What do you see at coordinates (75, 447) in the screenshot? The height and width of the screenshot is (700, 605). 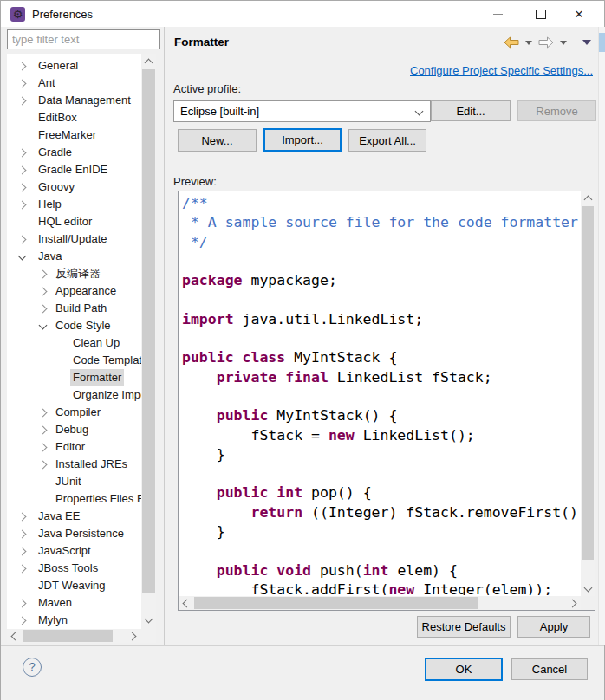 I see `tree-item-editor: Editor` at bounding box center [75, 447].